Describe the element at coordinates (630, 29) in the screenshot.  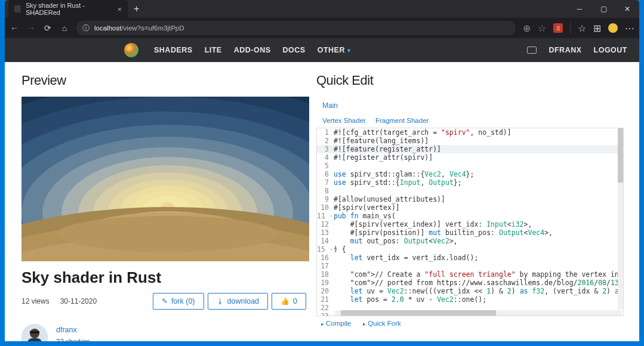
I see `menu-button: ⋯` at that location.